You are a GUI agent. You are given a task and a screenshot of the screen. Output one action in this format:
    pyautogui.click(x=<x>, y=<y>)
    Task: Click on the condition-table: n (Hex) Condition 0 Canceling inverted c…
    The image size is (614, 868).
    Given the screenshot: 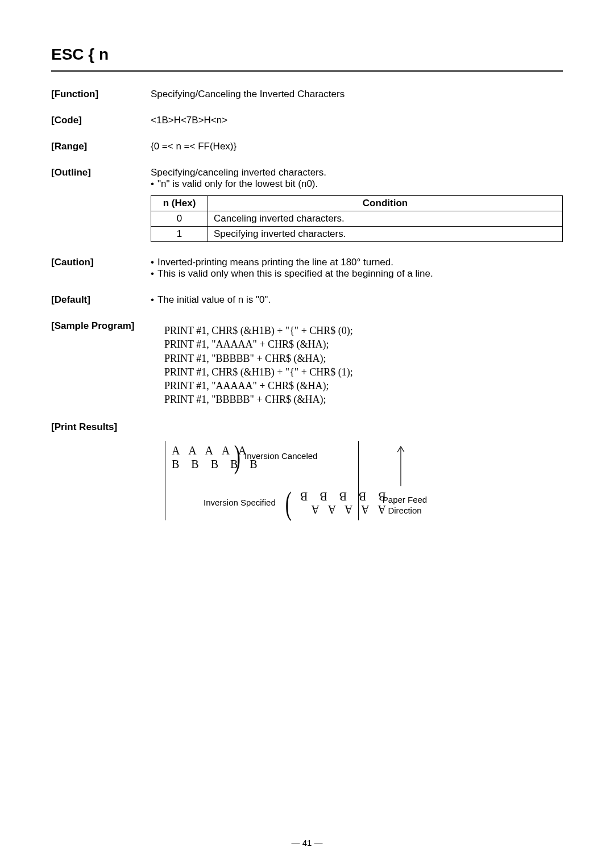 What is the action you would take?
    pyautogui.click(x=357, y=219)
    